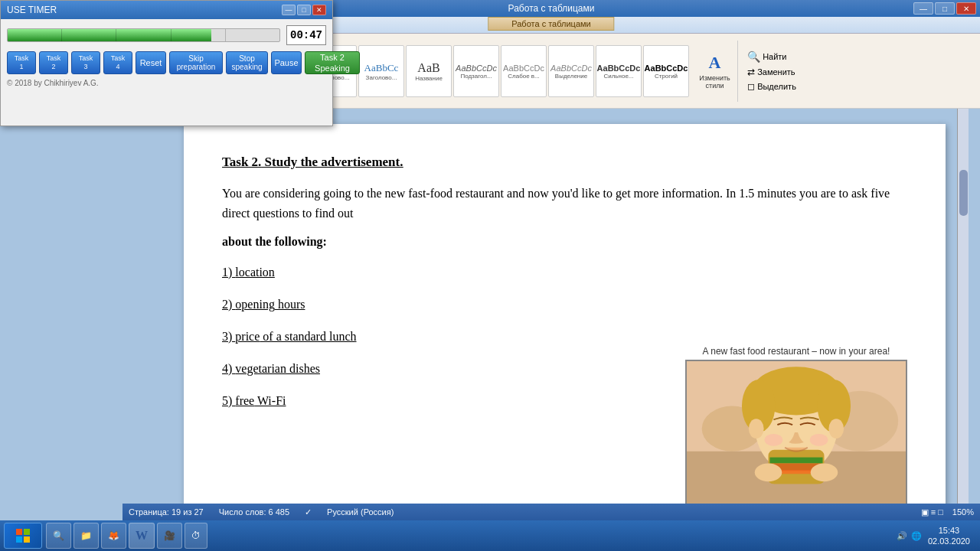 Image resolution: width=980 pixels, height=551 pixels. I want to click on style-slaboe-v: AaBbCcDc Слабое в..., so click(524, 71).